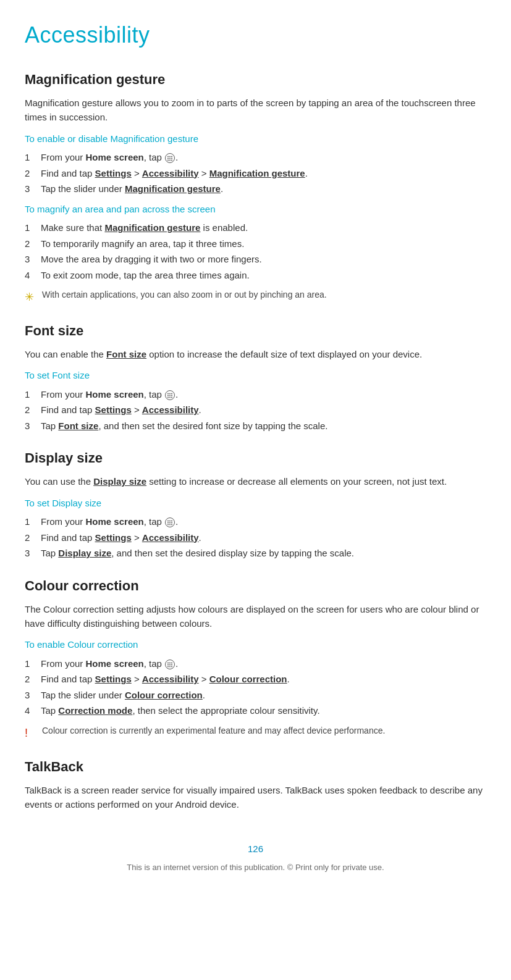  What do you see at coordinates (256, 733) in the screenshot?
I see `warning-colour-correction: ! Colour correction is currently an expe…` at bounding box center [256, 733].